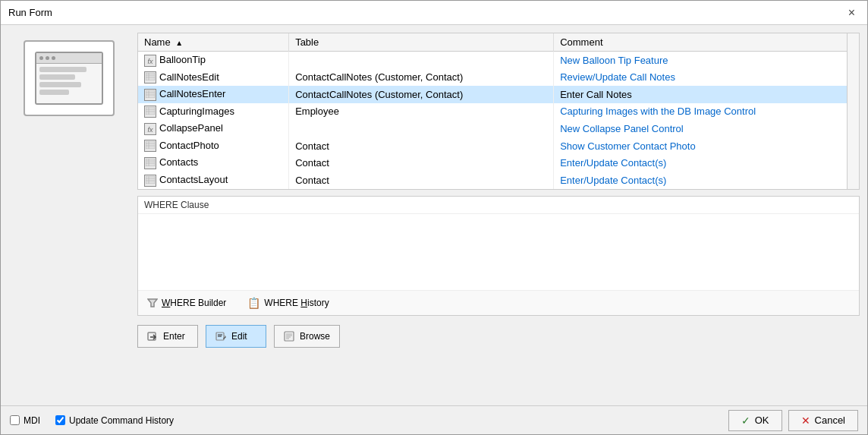 The height and width of the screenshot is (435, 868). I want to click on table-cell-name: CallNotesEdit, so click(214, 77).